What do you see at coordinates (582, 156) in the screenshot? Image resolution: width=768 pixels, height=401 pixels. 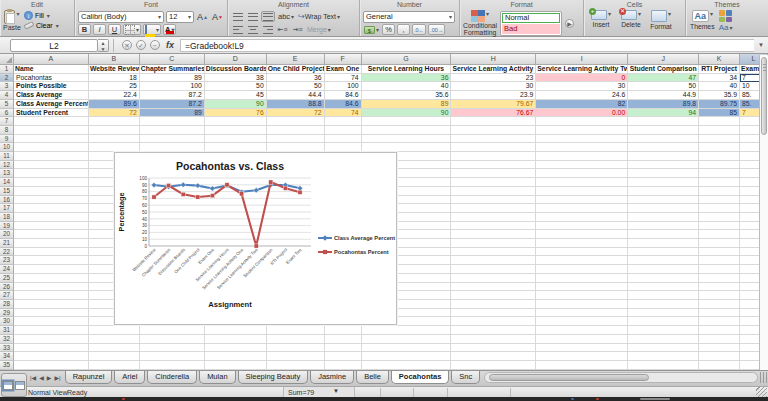 I see `cell-I11` at bounding box center [582, 156].